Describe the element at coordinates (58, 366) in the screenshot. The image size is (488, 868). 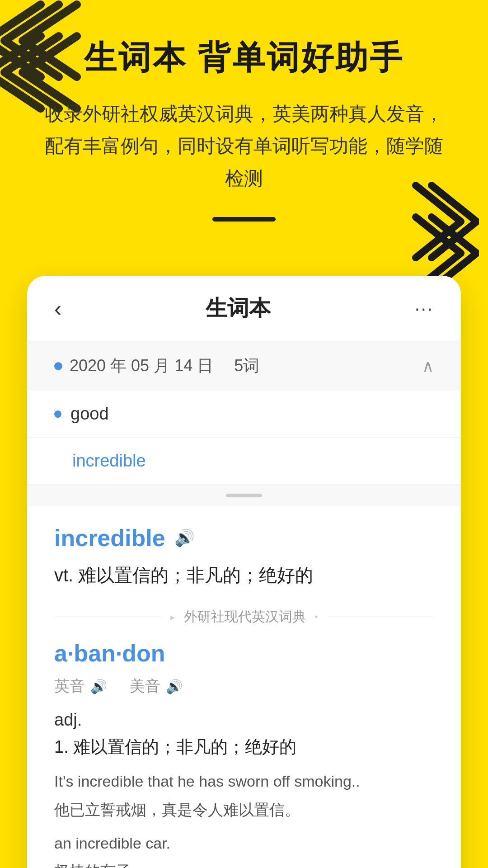
I see `date-dot` at that location.